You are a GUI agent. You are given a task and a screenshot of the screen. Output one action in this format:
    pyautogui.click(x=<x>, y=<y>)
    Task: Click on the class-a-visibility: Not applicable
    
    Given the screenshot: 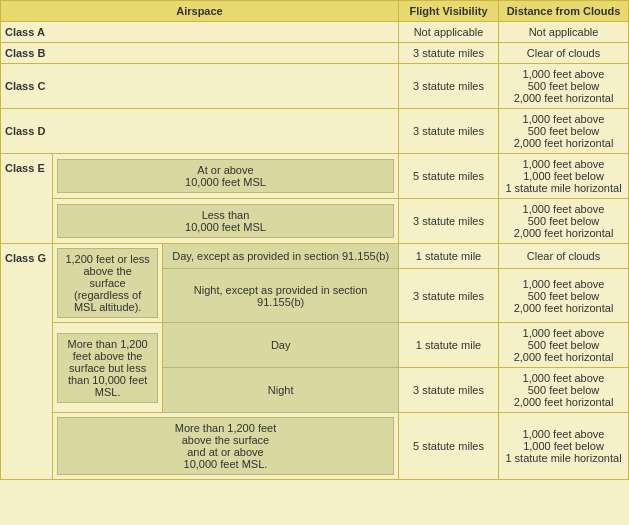 What is the action you would take?
    pyautogui.click(x=449, y=32)
    